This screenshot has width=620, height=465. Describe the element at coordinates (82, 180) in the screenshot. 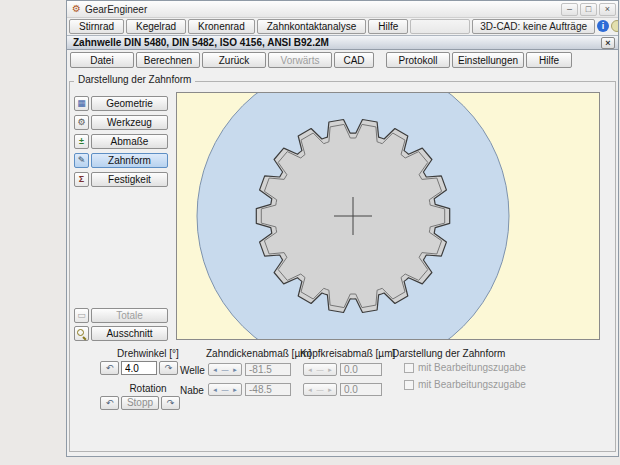

I see `festigkeit-icon: Σ` at that location.